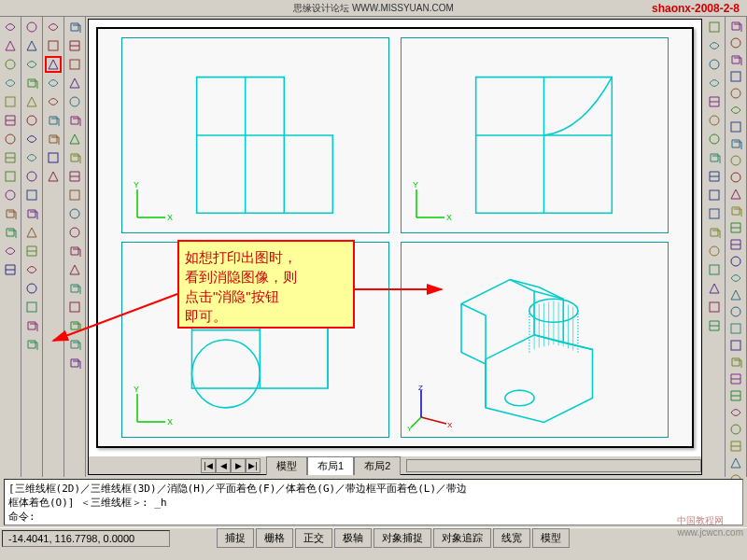 The image size is (747, 560). What do you see at coordinates (255, 135) in the screenshot?
I see `viewport-top-left: X Y` at bounding box center [255, 135].